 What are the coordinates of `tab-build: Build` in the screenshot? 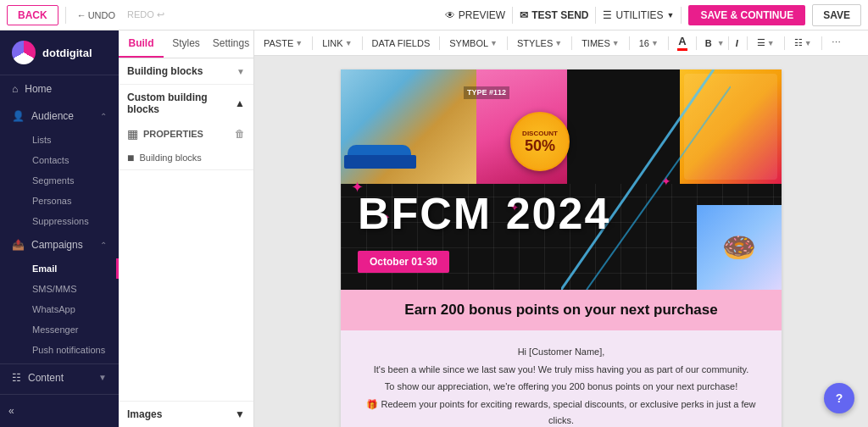 It's located at (141, 44).